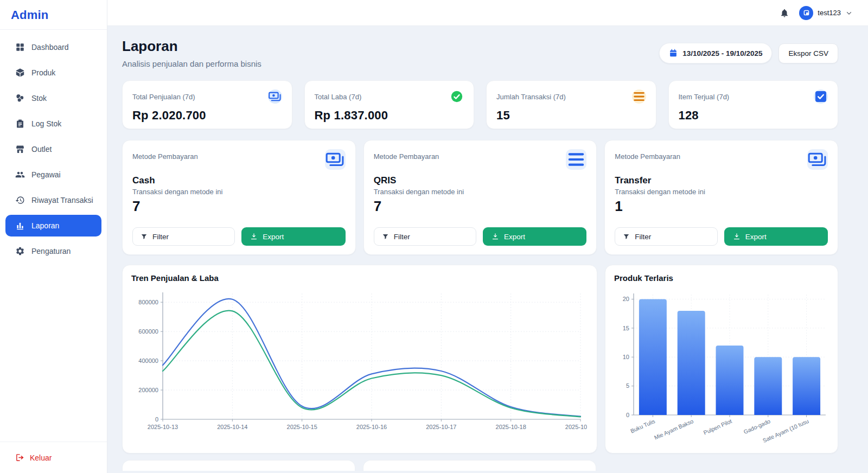 The height and width of the screenshot is (473, 868). What do you see at coordinates (628, 386) in the screenshot?
I see `svg-text: 5` at bounding box center [628, 386].